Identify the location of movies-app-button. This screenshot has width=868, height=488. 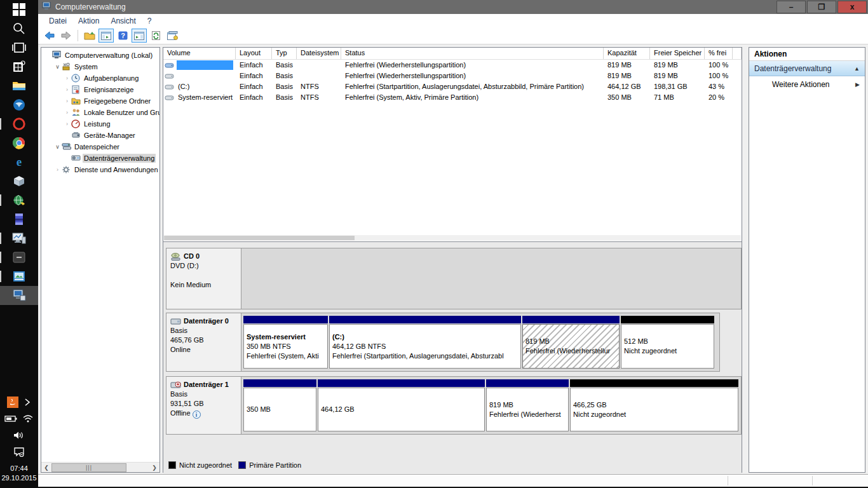
(19, 219).